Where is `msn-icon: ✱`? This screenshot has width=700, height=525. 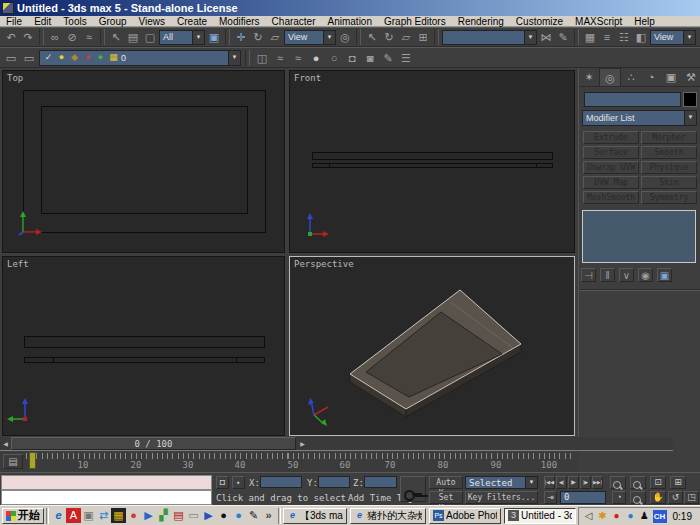
msn-icon: ✱ is located at coordinates (603, 516).